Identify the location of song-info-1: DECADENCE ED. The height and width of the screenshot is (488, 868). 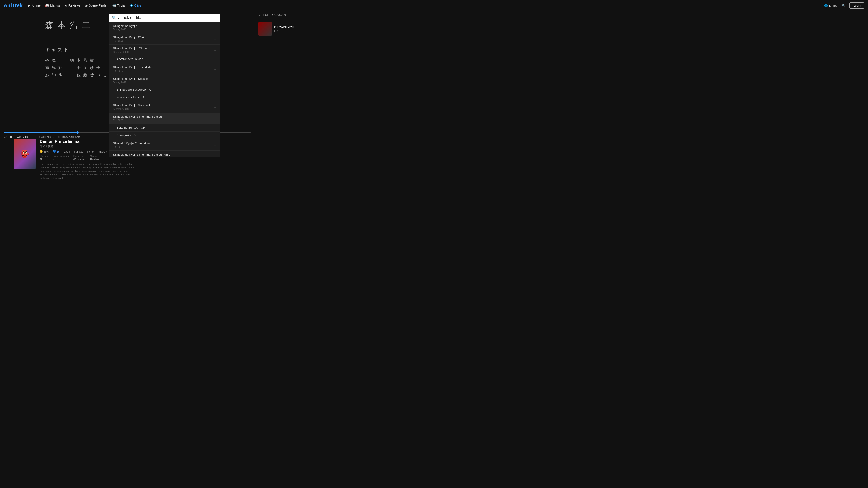
(284, 29).